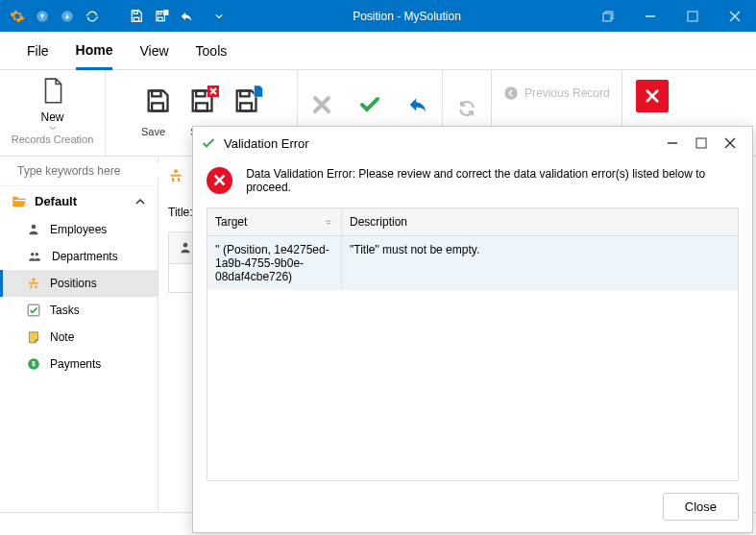  What do you see at coordinates (473, 263) in the screenshot?
I see `grid-row: '' (Position, 1e4275ed-1a9b-4755-9b0e-08…` at bounding box center [473, 263].